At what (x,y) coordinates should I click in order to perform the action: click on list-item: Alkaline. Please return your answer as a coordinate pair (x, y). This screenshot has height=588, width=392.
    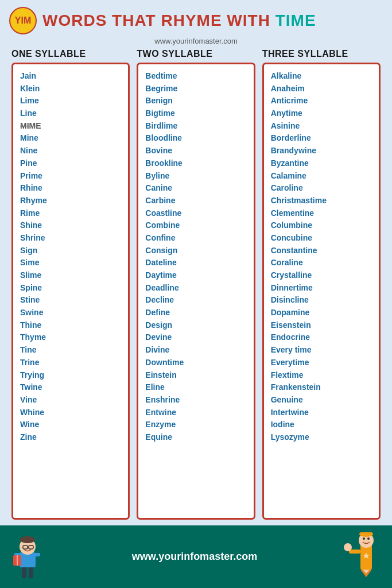
    Looking at the image, I should click on (321, 76).